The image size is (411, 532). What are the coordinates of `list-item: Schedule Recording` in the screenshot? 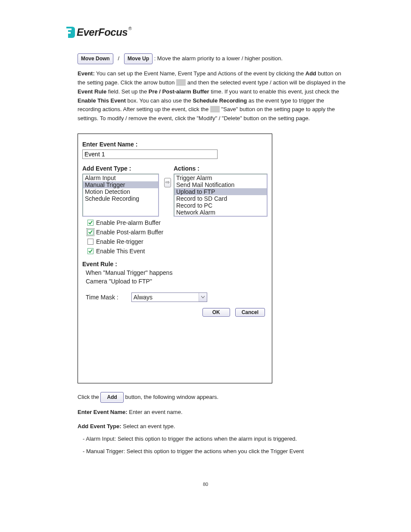 It's located at (121, 199).